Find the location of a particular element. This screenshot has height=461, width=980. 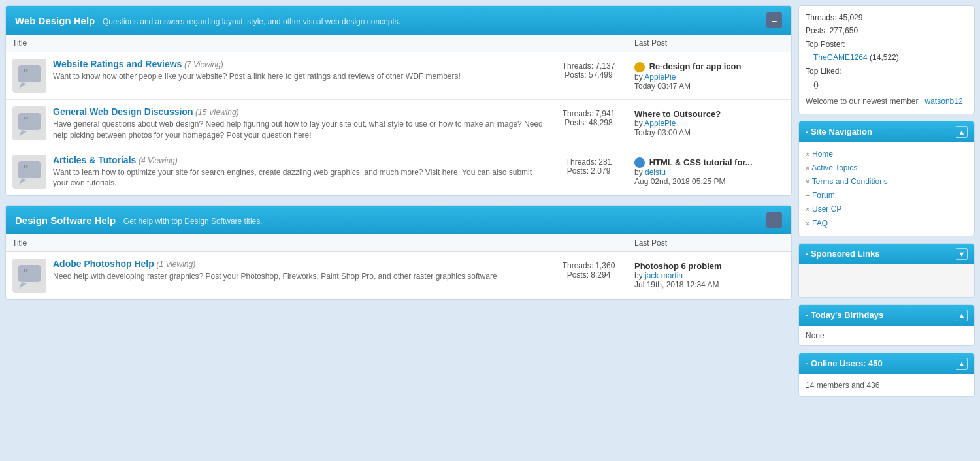

top-poster-label: Top Poster: is located at coordinates (887, 44).